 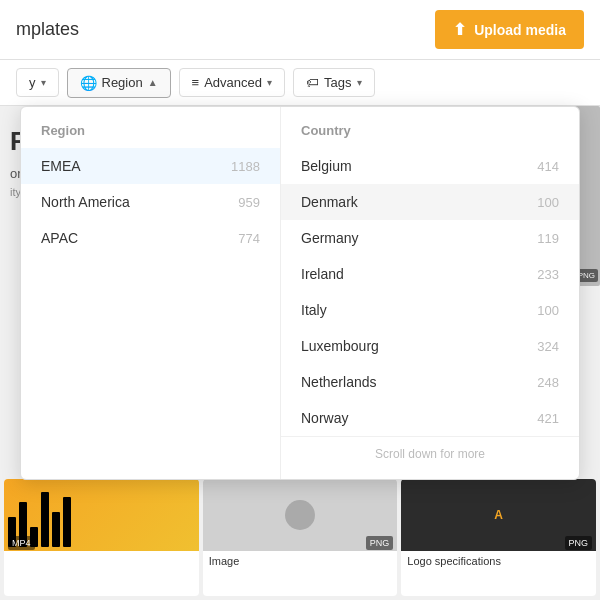 I want to click on upload-media-button: ⬆ Upload media, so click(x=510, y=30).